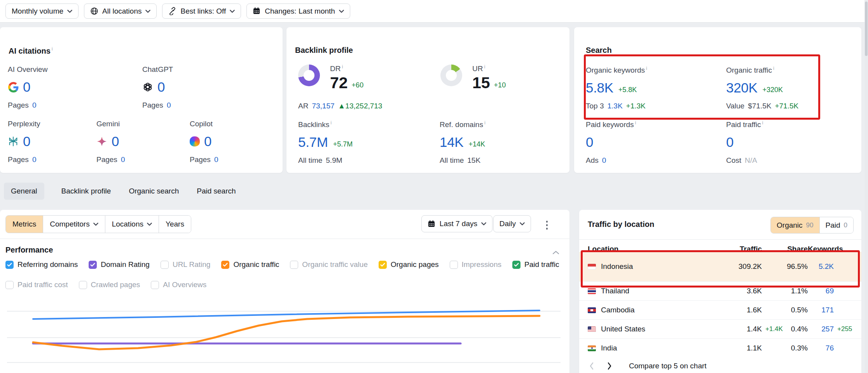  I want to click on location-name: Cambodia, so click(618, 310).